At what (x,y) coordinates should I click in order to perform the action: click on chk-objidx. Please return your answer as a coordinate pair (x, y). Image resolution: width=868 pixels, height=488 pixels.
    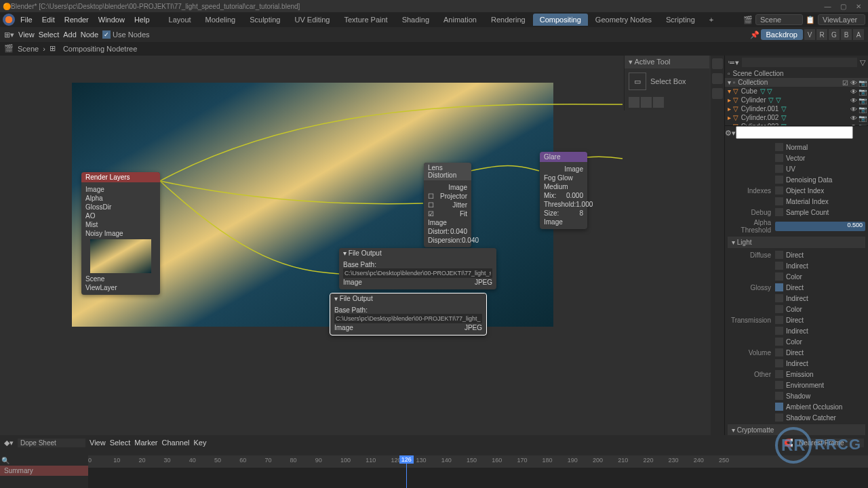
    Looking at the image, I should click on (779, 190).